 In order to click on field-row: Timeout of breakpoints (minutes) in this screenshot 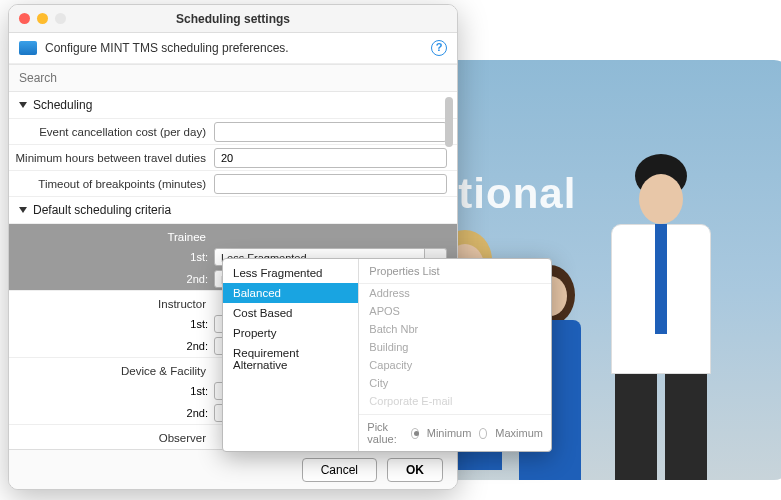, I will do `click(233, 184)`.